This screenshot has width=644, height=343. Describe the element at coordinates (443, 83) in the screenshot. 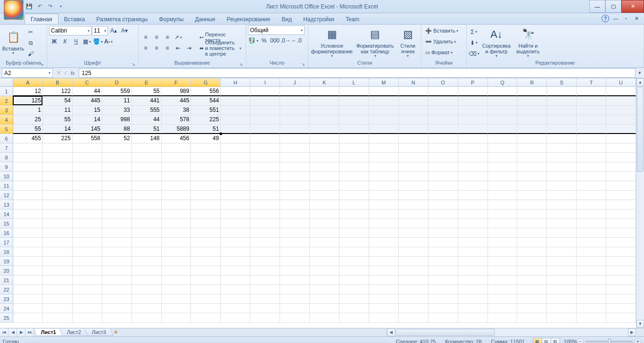

I see `column-header: O` at that location.